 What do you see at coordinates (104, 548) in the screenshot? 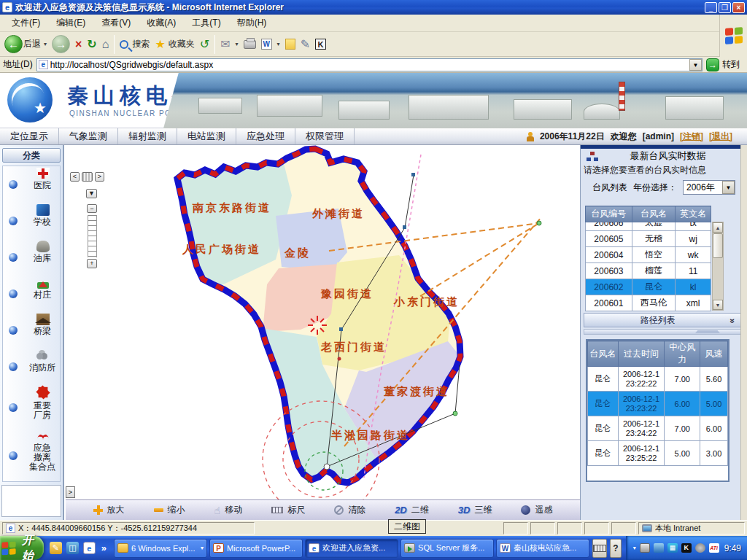
I see `quick-launch-overflow-icon: »` at bounding box center [104, 548].